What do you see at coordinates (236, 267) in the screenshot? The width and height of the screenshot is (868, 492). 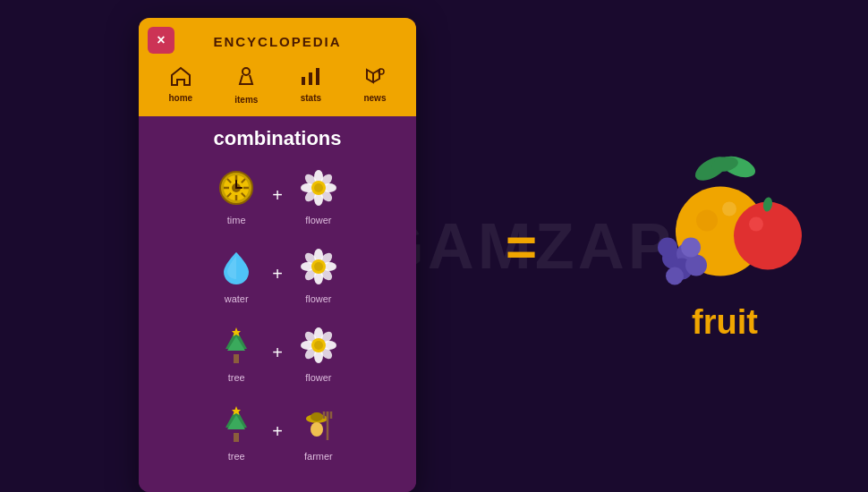 I see `water-icon` at bounding box center [236, 267].